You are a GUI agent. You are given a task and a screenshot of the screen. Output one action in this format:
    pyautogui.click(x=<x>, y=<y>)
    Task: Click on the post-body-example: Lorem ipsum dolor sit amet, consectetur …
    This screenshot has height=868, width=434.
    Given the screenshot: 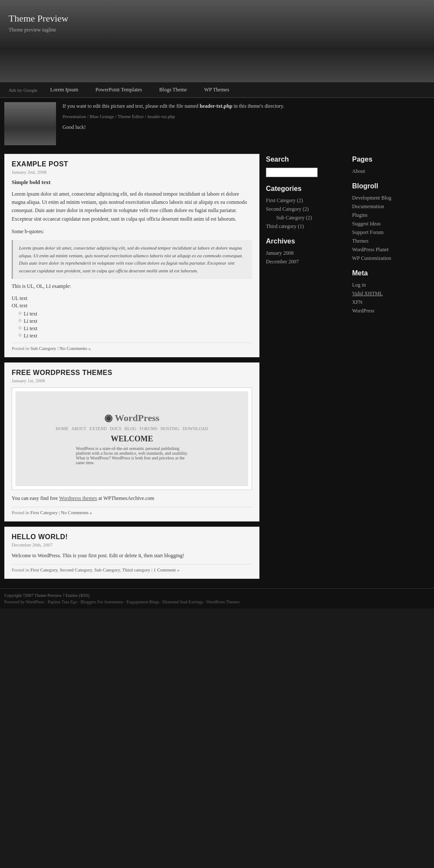 What is the action you would take?
    pyautogui.click(x=132, y=207)
    